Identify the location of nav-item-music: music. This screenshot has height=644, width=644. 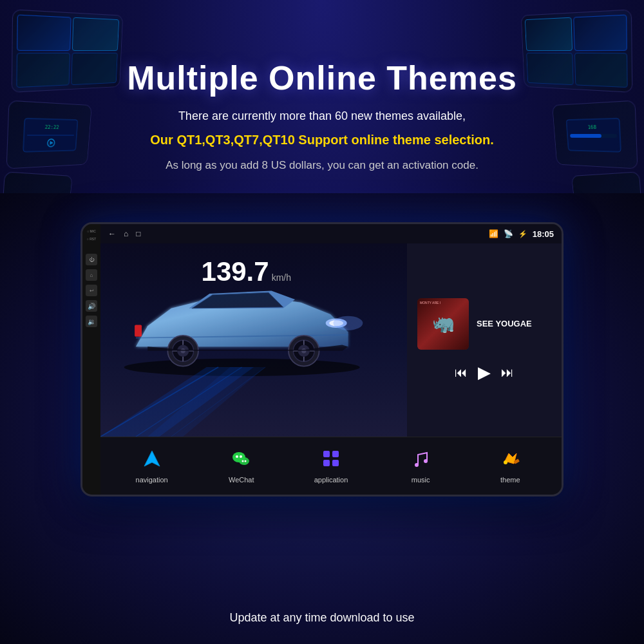
(421, 466).